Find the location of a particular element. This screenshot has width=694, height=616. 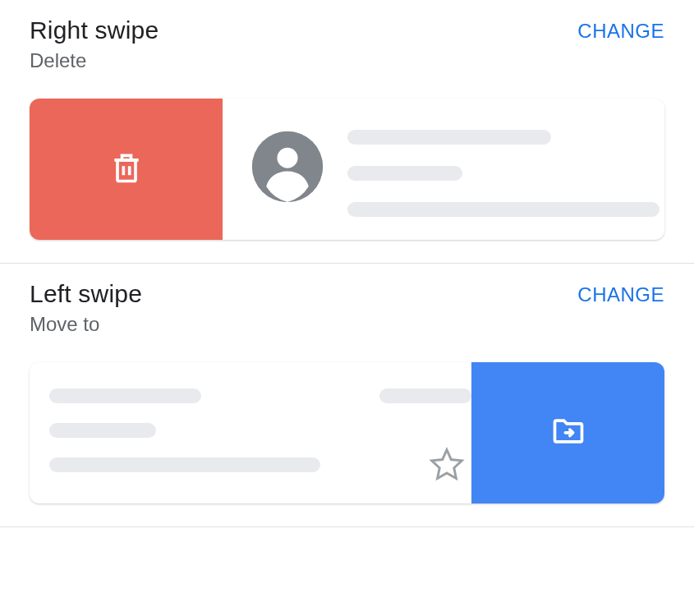

section-subtitle: Delete is located at coordinates (94, 61).